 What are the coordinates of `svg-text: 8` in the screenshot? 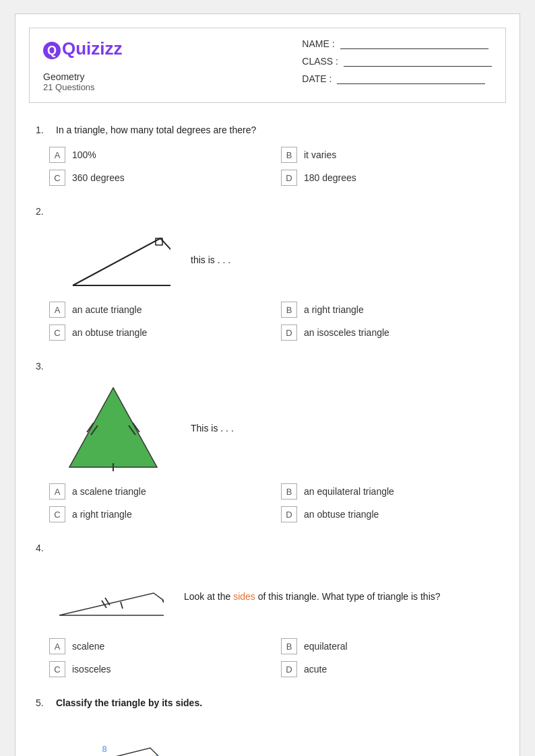 It's located at (104, 749).